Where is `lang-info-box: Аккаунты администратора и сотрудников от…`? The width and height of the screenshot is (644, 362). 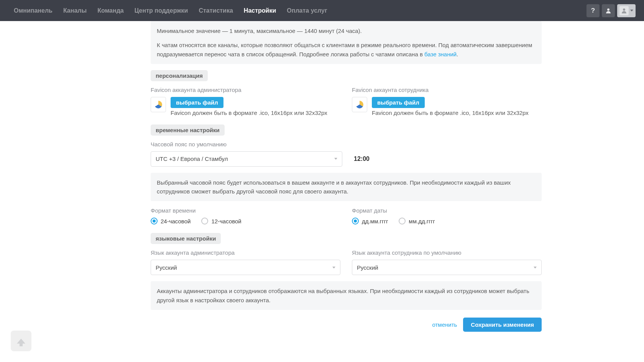
lang-info-box: Аккаунты администратора и сотрудников от… is located at coordinates (346, 296).